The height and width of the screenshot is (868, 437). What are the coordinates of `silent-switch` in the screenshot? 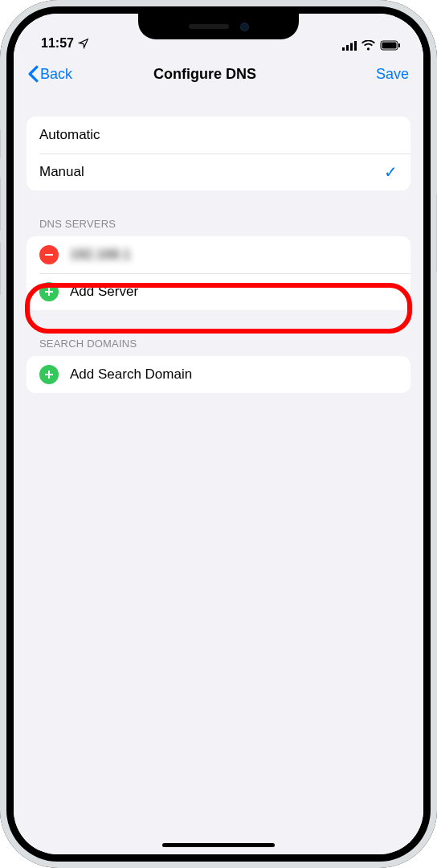 It's located at (0, 144).